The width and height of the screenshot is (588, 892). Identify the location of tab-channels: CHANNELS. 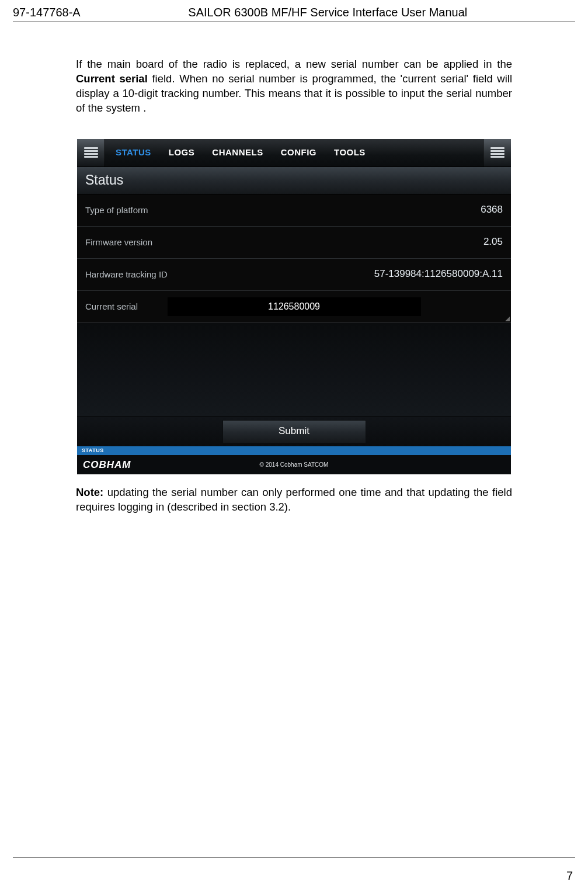
(237, 152).